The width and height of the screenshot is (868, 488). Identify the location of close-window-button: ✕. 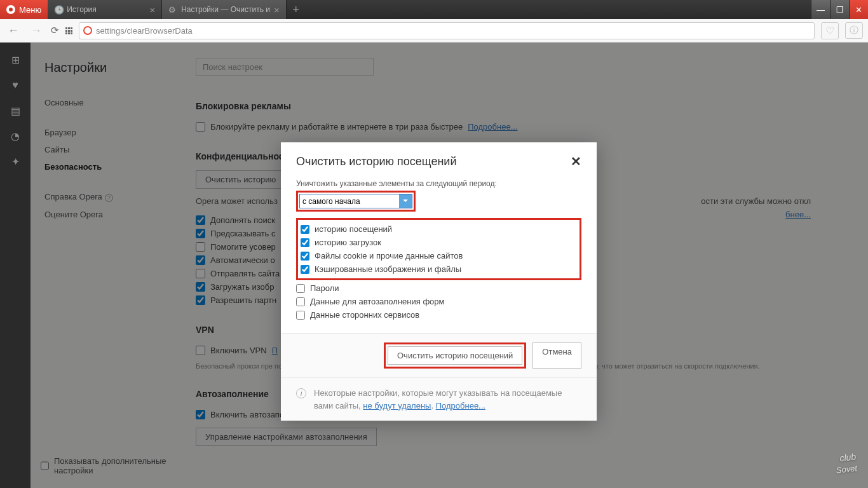
(858, 10).